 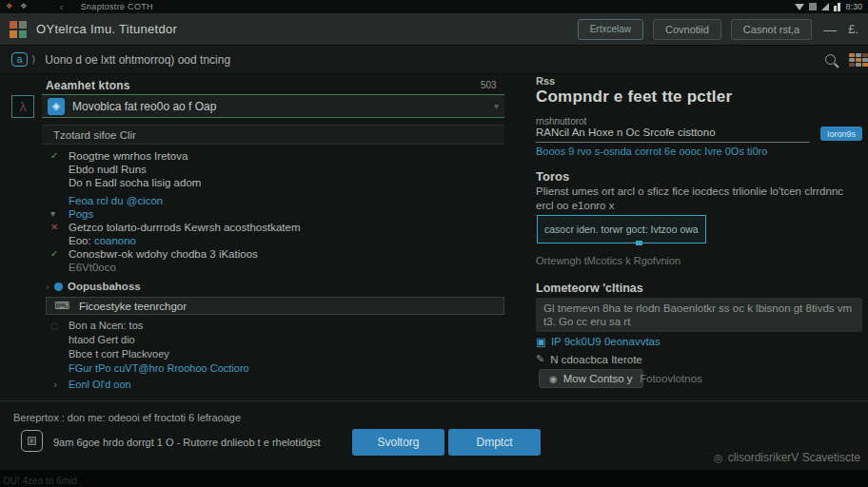 I want to click on list-item-label: Do n Eadl socha lisig adom, so click(x=135, y=183).